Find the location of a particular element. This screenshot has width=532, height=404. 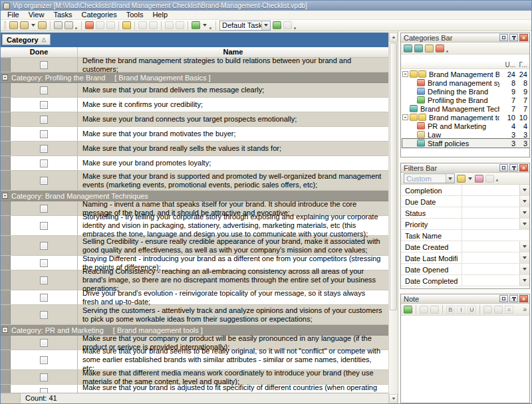

task-name: Selling Credibility - ensure really cred… is located at coordinates (233, 246).